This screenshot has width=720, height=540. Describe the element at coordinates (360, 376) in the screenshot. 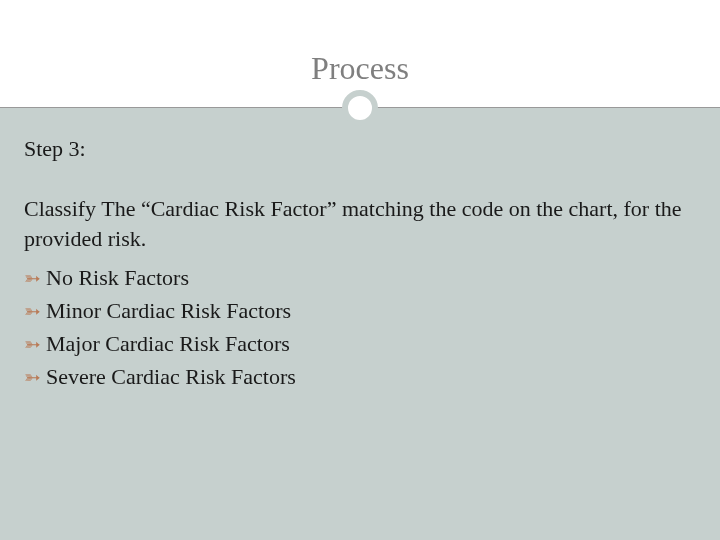

I see `list-item: ➳ Severe Cardiac Risk Factors` at that location.